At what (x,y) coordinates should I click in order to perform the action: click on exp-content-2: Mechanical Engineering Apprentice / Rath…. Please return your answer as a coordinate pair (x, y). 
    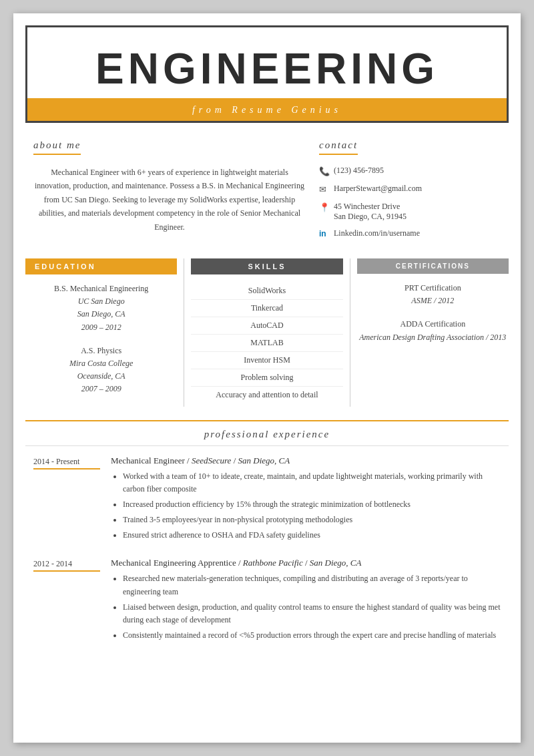
    Looking at the image, I should click on (306, 601).